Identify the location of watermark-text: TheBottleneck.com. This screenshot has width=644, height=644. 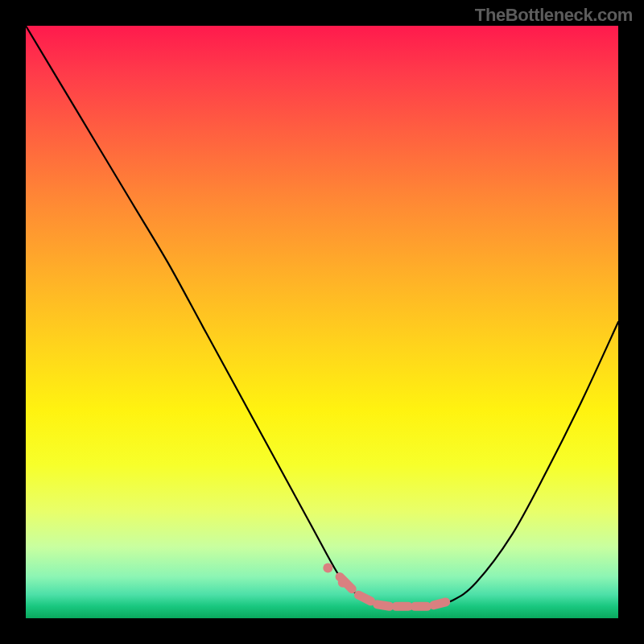
(554, 15).